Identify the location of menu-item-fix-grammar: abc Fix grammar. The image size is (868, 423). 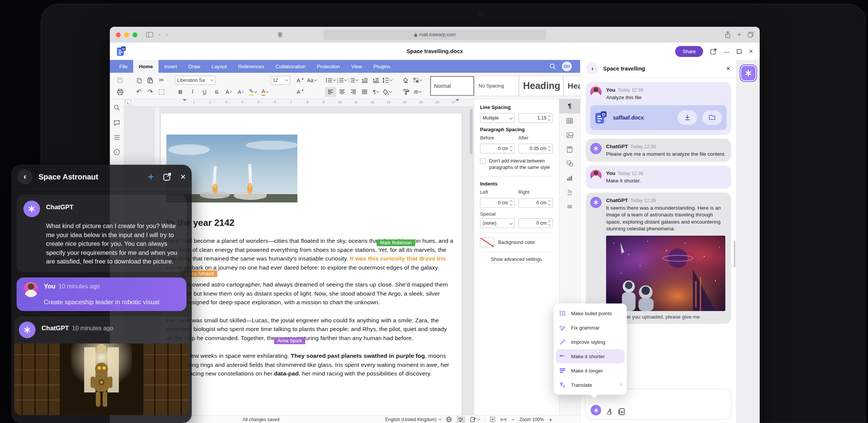
(590, 328).